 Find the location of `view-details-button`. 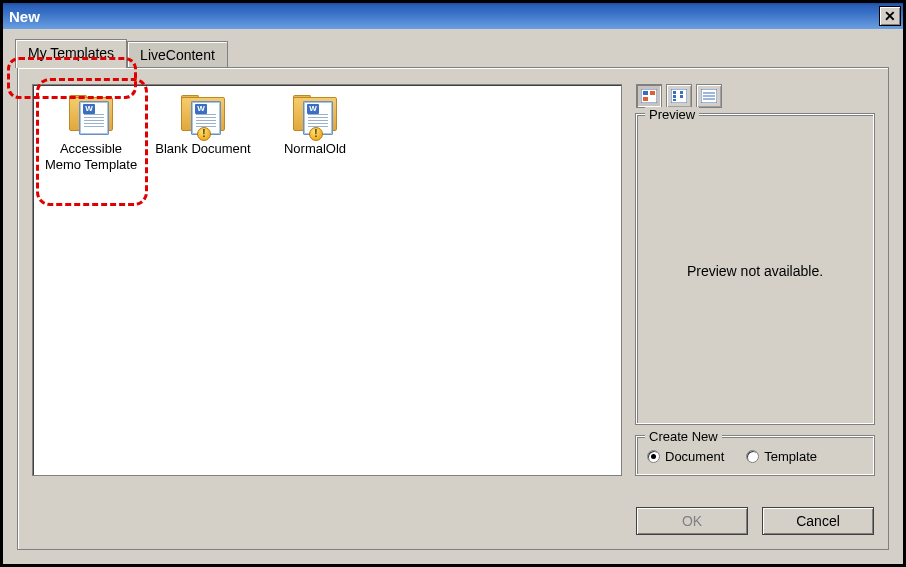

view-details-button is located at coordinates (709, 96).